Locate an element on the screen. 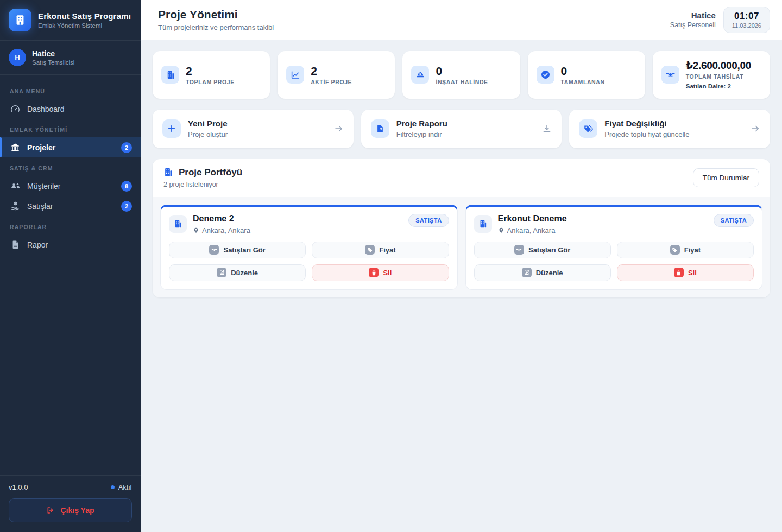 Image resolution: width=782 pixels, height=532 pixels. nav-section-crm: SATIŞ & CRM is located at coordinates (71, 167).